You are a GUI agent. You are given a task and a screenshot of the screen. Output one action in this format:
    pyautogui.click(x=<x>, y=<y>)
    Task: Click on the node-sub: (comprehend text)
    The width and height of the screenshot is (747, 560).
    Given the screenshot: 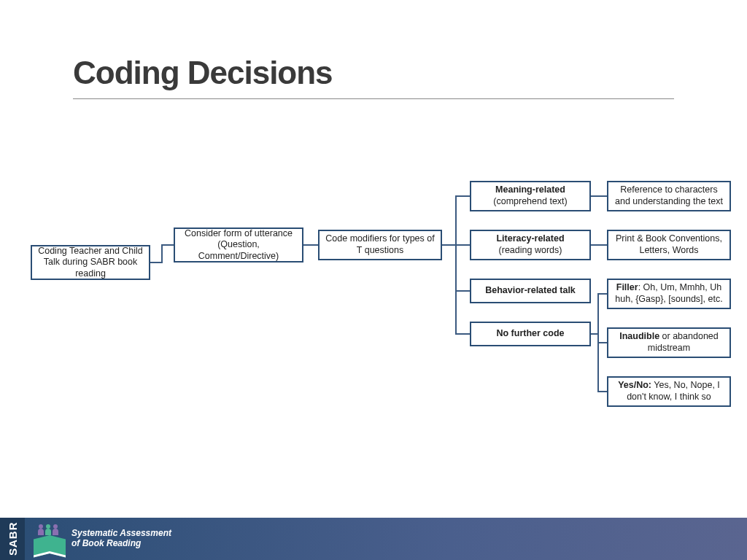 What is the action you would take?
    pyautogui.click(x=530, y=202)
    